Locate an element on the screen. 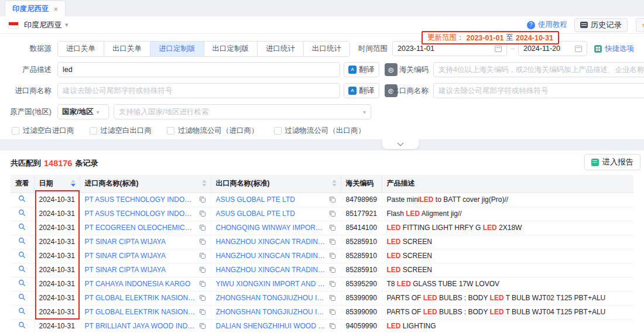 The image size is (644, 333). collapse-form-button is located at coordinates (400, 144).